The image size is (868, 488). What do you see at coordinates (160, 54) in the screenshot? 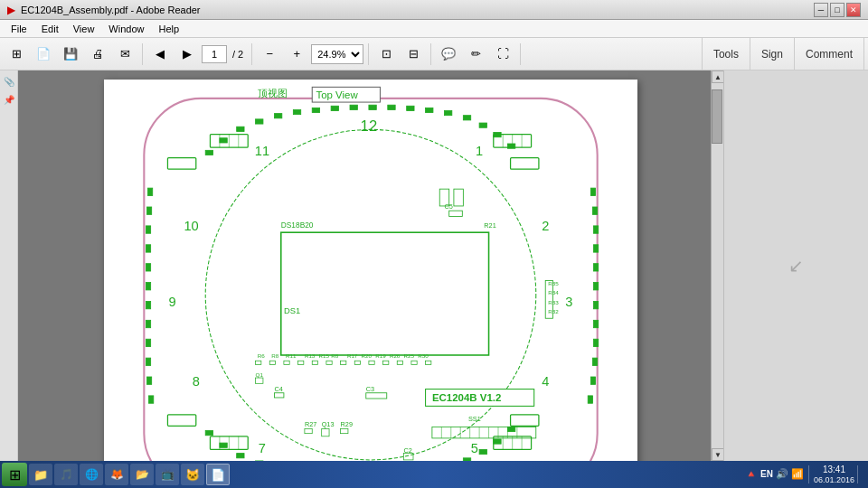
I see `nav-prev-button: ◀` at bounding box center [160, 54].